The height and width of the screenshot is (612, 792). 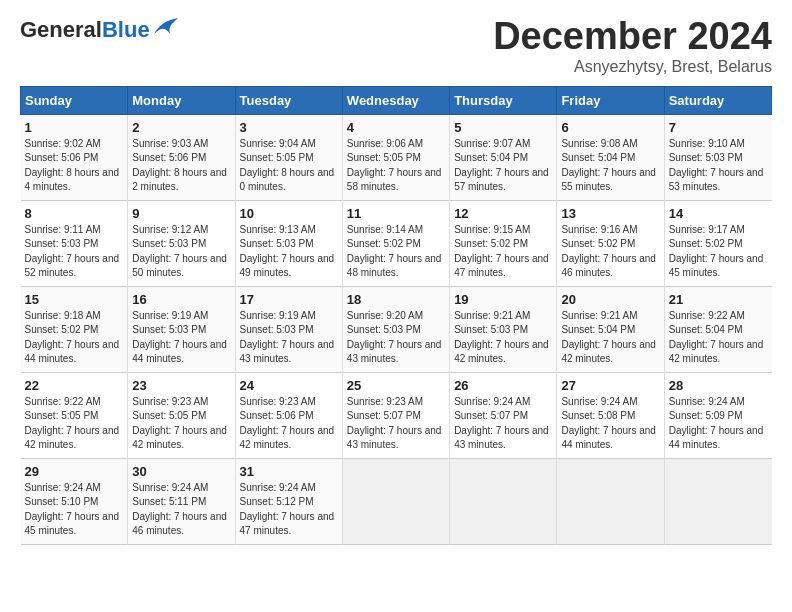 What do you see at coordinates (396, 166) in the screenshot?
I see `day-info: Sunrise: 9:06 AMSunset: 5:05 PMDaylight:…` at bounding box center [396, 166].